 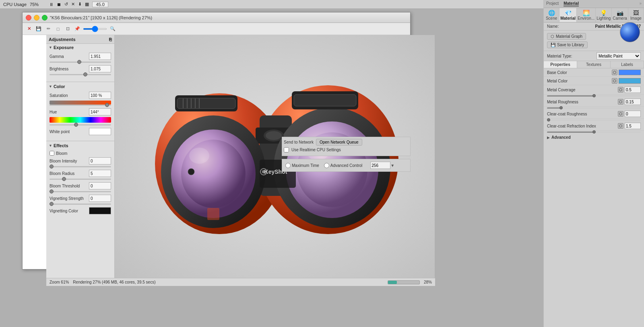 What do you see at coordinates (77, 29) in the screenshot?
I see `toolbar-pin-btn: 📌` at bounding box center [77, 29].